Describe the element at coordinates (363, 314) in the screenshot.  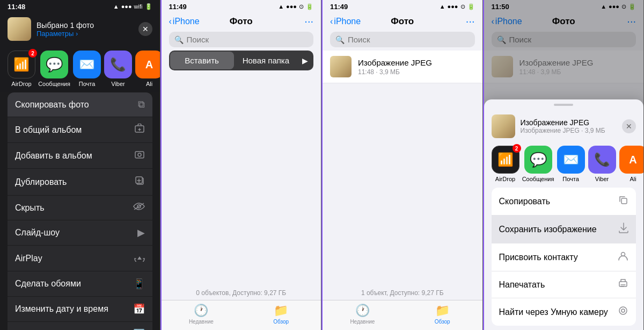
I see `tab-recent-3: 🕐 Недавние` at that location.